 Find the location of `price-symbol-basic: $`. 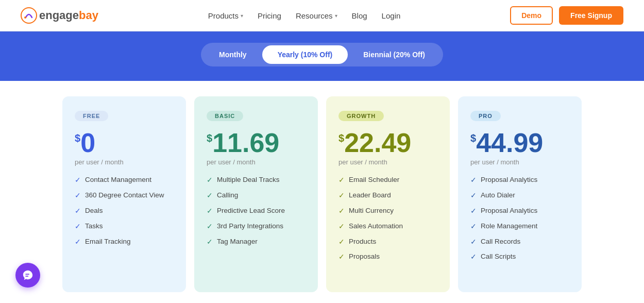

price-symbol-basic: $ is located at coordinates (209, 138).